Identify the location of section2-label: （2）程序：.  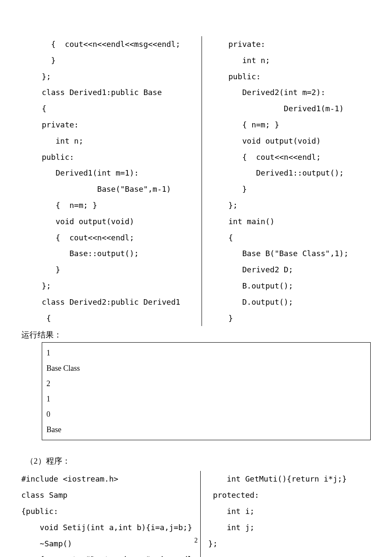
(198, 461).